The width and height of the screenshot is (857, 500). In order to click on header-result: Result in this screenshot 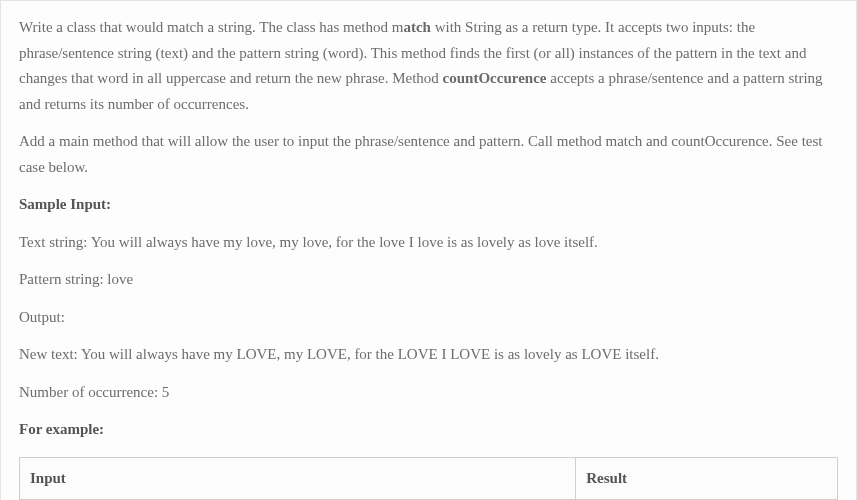, I will do `click(707, 478)`.